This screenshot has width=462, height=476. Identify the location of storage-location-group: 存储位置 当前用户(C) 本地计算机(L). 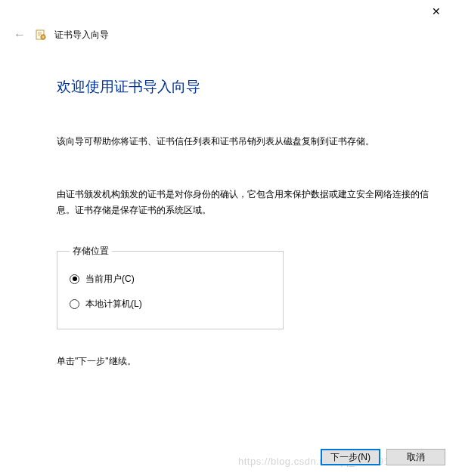
(170, 287).